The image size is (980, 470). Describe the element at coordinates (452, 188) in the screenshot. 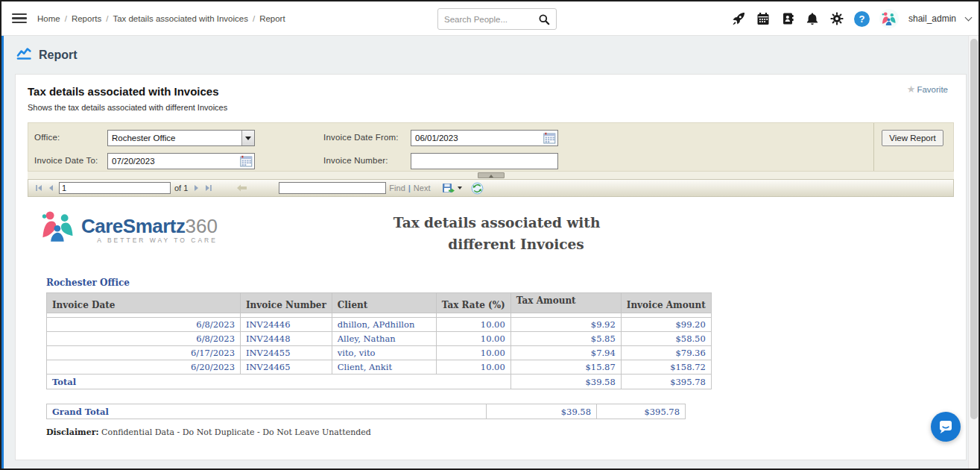

I see `export-button` at that location.